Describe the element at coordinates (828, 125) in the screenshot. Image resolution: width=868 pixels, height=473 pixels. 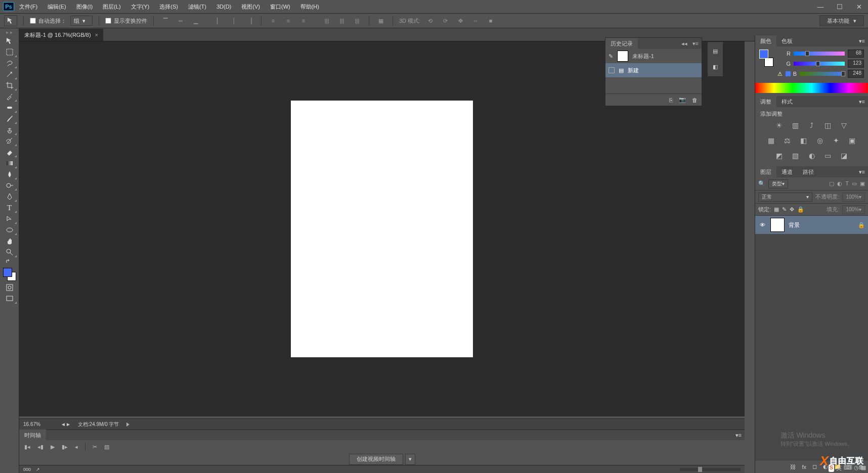
I see `exposure-icon: ◫` at that location.